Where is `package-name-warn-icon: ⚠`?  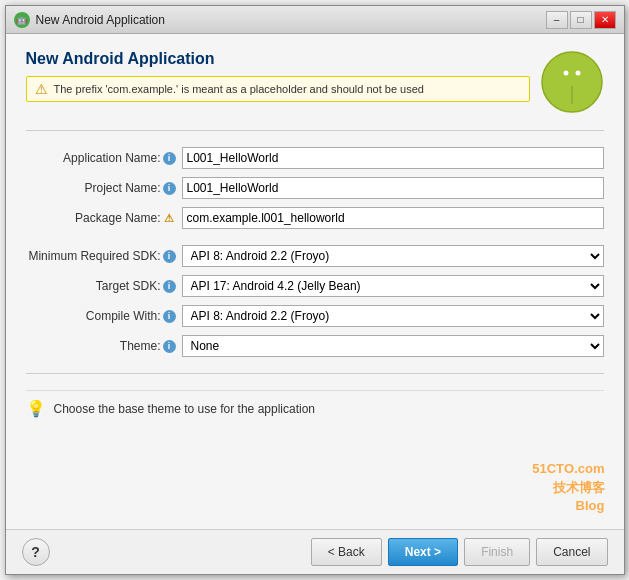
package-name-warn-icon: ⚠ is located at coordinates (170, 218).